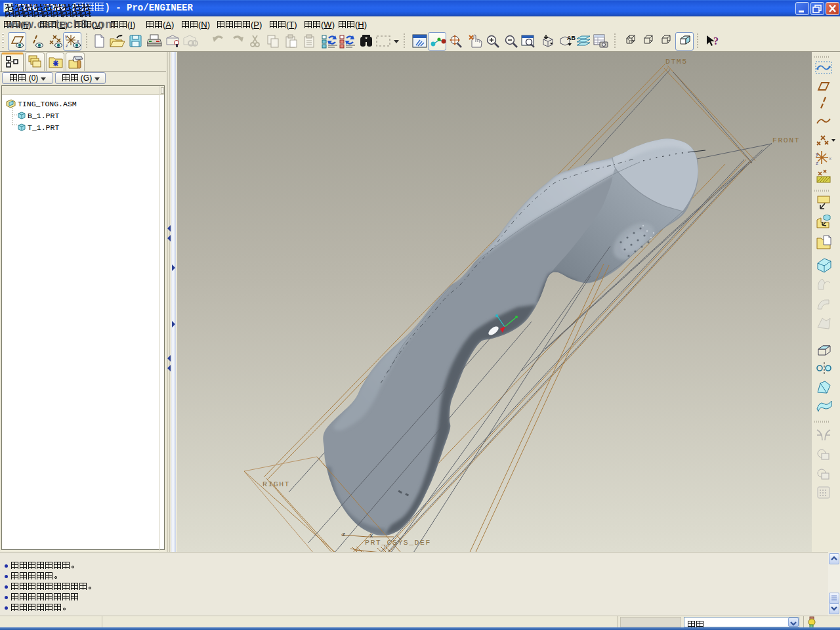  What do you see at coordinates (786, 140) in the screenshot?
I see `svg-text: FRONT` at bounding box center [786, 140].